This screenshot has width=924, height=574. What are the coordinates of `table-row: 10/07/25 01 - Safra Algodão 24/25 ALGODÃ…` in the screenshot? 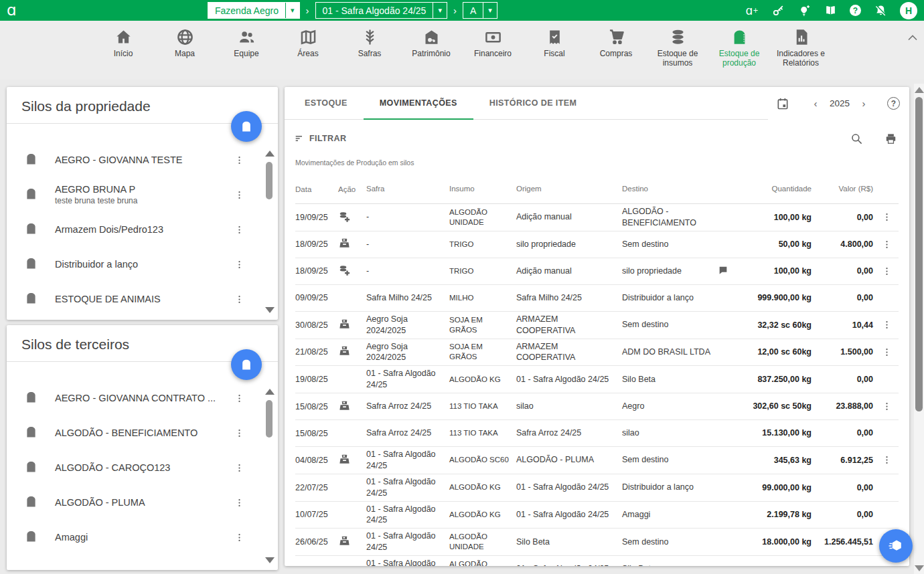 It's located at (597, 515).